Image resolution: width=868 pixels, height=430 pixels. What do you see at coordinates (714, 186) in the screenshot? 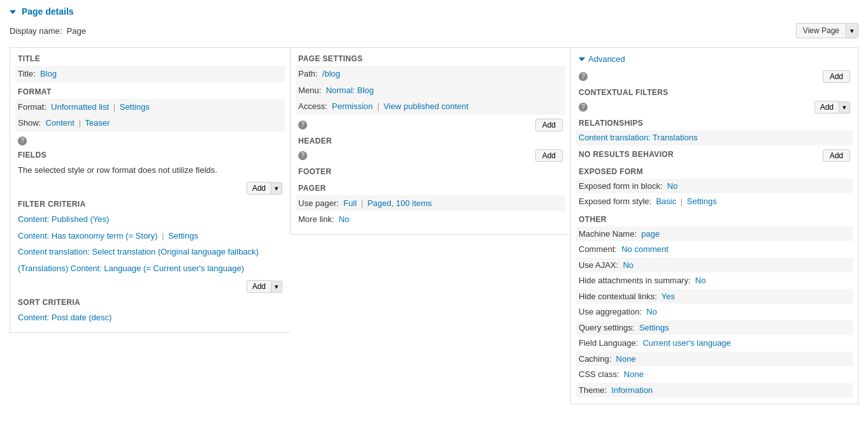
I see `exposed-form-in-block-row: Exposed form in block: No` at bounding box center [714, 186].